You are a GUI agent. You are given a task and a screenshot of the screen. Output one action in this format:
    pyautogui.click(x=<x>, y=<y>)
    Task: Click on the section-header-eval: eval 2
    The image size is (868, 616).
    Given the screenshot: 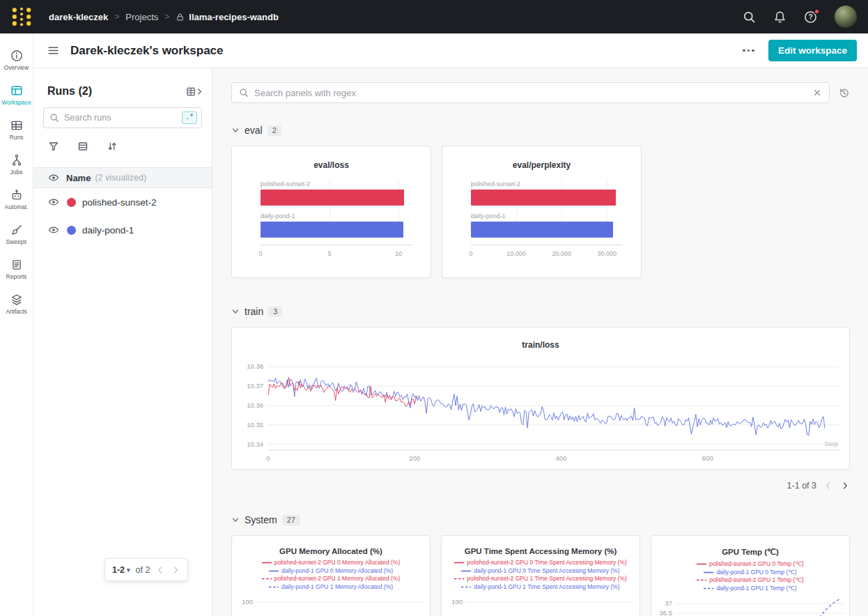 What is the action you would take?
    pyautogui.click(x=541, y=130)
    